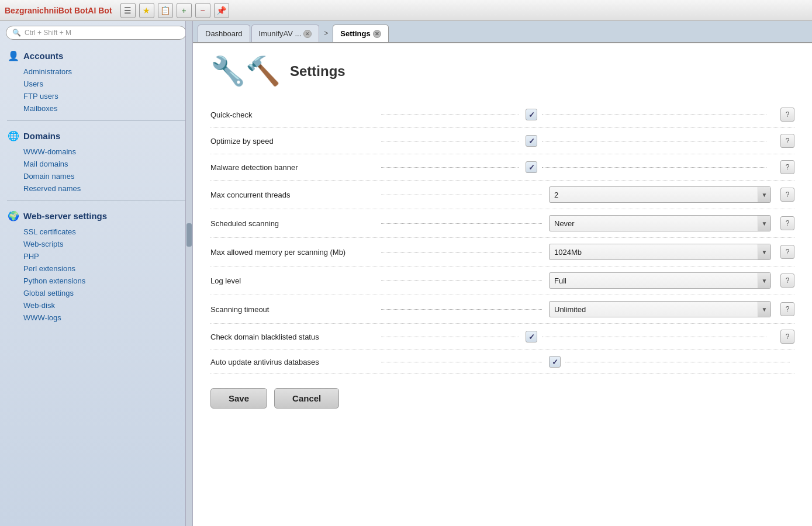 The width and height of the screenshot is (812, 526). I want to click on max-memory-arrow: ▼, so click(764, 252).